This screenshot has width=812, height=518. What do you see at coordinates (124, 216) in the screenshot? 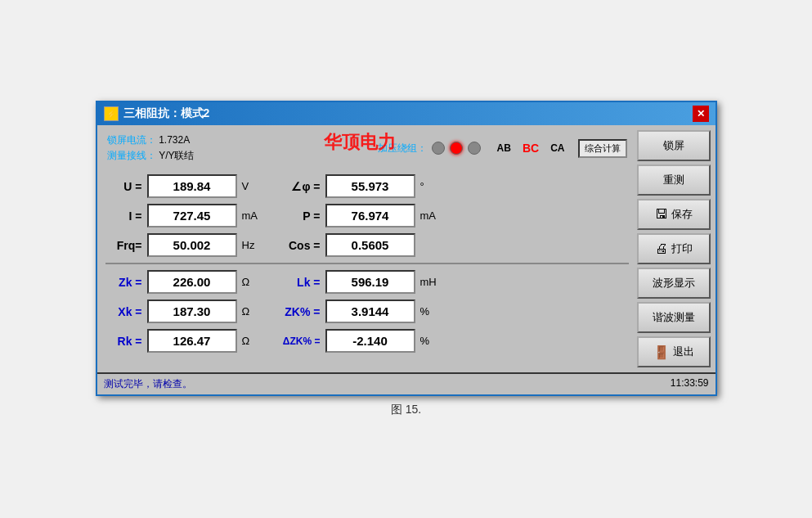
I see `i-label: I =` at bounding box center [124, 216].